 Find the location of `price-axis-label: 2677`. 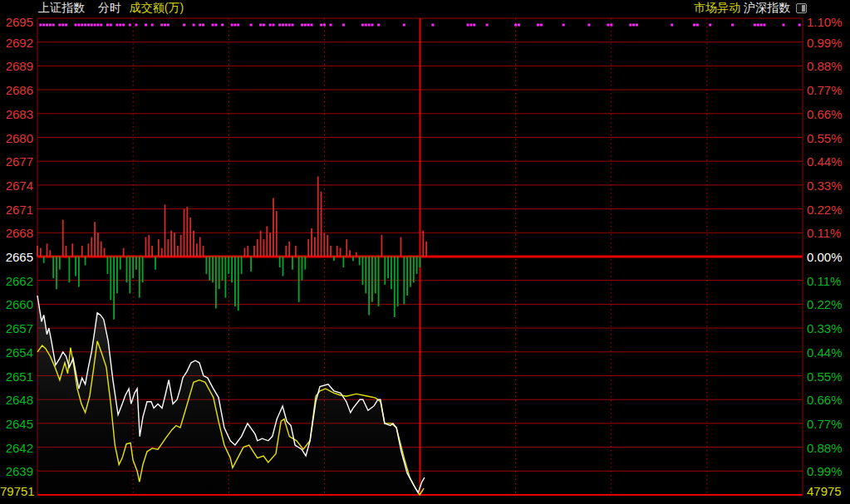

price-axis-label: 2677 is located at coordinates (17, 161).